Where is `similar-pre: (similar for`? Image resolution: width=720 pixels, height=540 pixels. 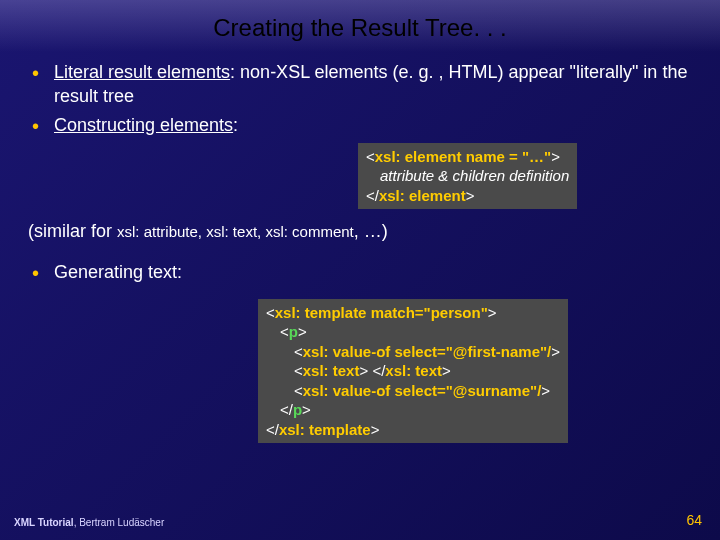 similar-pre: (similar for is located at coordinates (72, 231).